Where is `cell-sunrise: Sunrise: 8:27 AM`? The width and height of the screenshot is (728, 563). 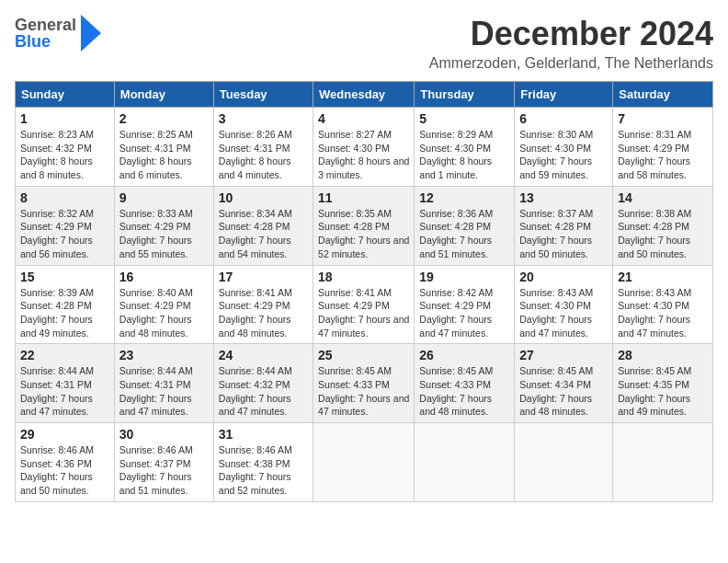
cell-sunrise: Sunrise: 8:27 AM is located at coordinates (355, 134).